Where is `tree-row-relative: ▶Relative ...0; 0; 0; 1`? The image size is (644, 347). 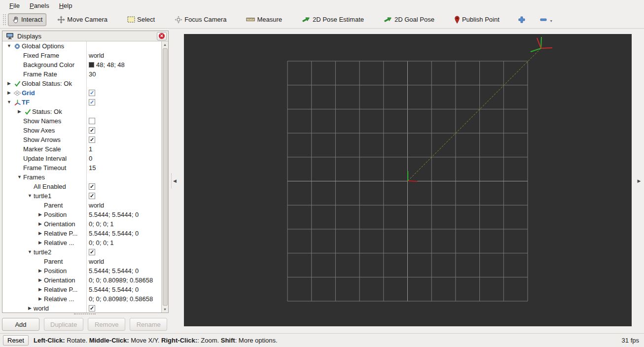 tree-row-relative: ▶Relative ...0; 0; 0; 1 is located at coordinates (82, 243).